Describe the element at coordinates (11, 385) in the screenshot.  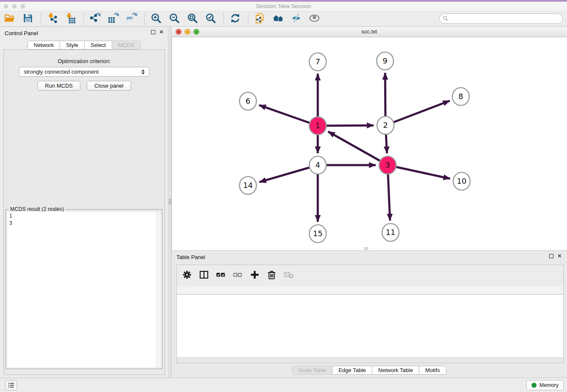
I see `list-icon` at that location.